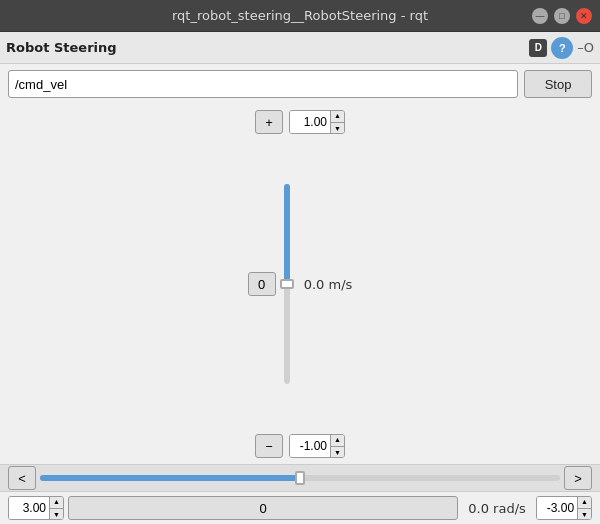  Describe the element at coordinates (317, 446) in the screenshot. I see `v-min-spinbox: ▲ ▼` at that location.